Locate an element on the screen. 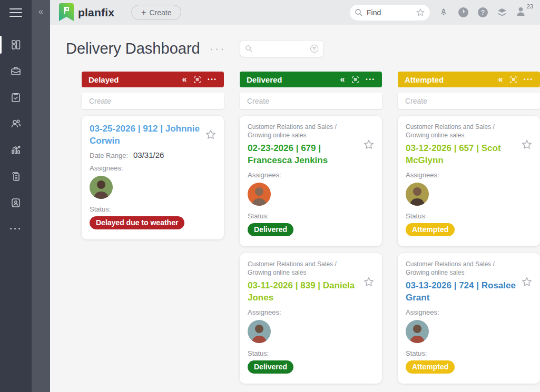 The height and width of the screenshot is (392, 540). sidebar-item-reports is located at coordinates (16, 150).